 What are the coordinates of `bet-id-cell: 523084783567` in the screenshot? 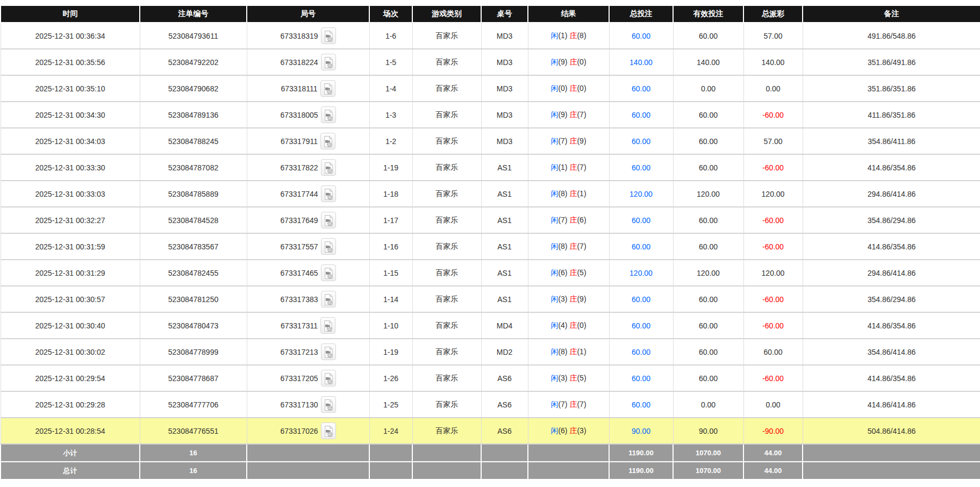 It's located at (194, 246).